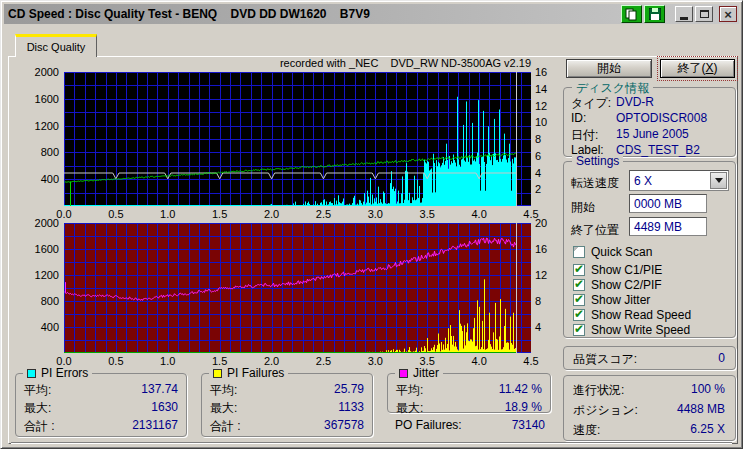  I want to click on stats-value: 1133, so click(351, 407).